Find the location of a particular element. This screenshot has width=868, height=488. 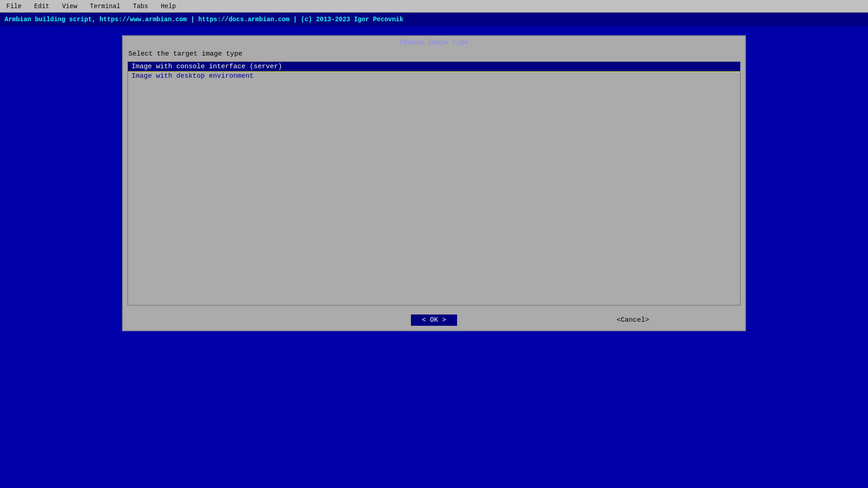

menu-file: File is located at coordinates (14, 6).